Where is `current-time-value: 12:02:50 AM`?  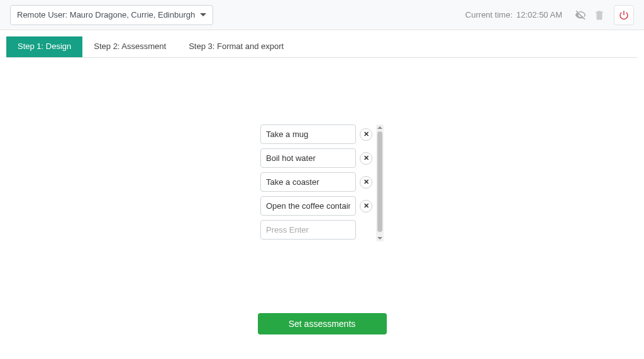
current-time-value: 12:02:50 AM is located at coordinates (540, 15).